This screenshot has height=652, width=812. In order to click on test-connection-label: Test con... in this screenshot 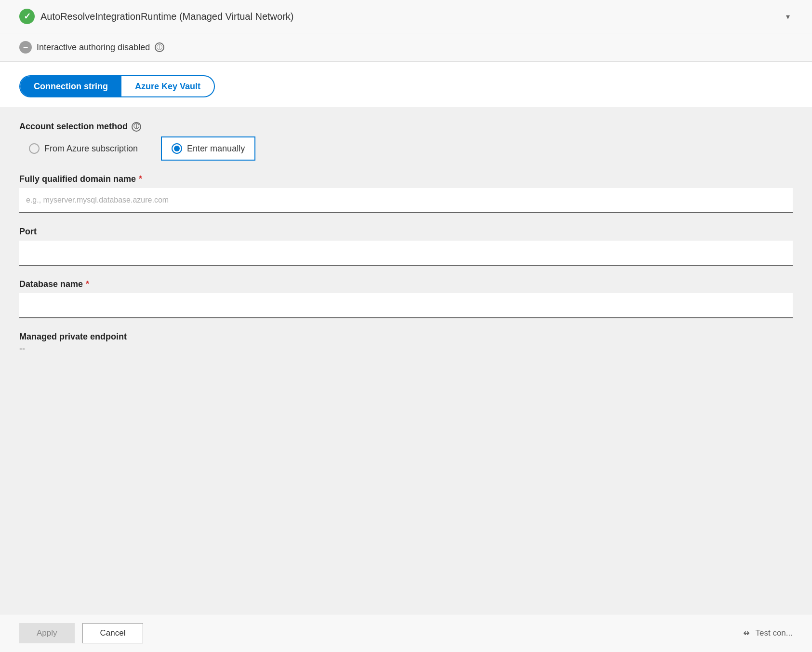, I will do `click(774, 633)`.